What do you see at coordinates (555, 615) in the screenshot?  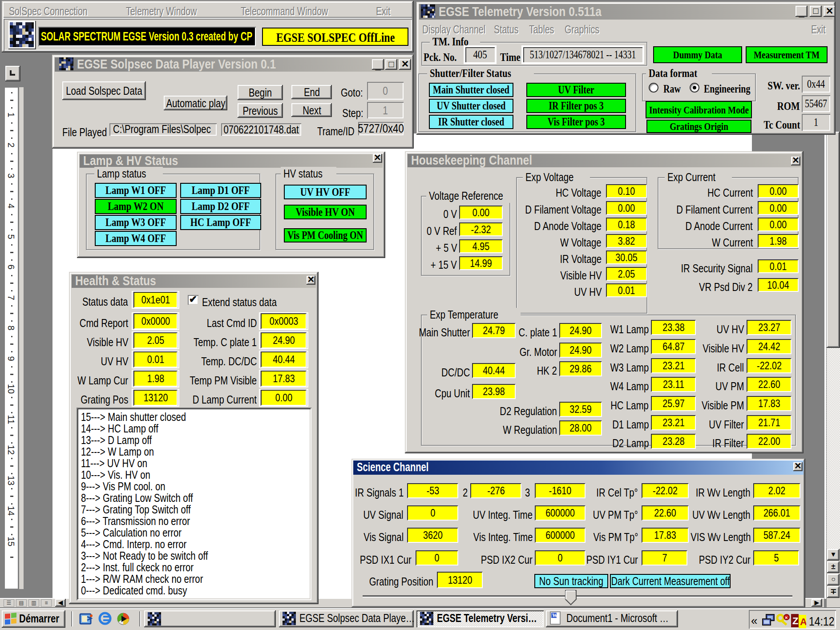 I see `svg-text: W` at bounding box center [555, 615].